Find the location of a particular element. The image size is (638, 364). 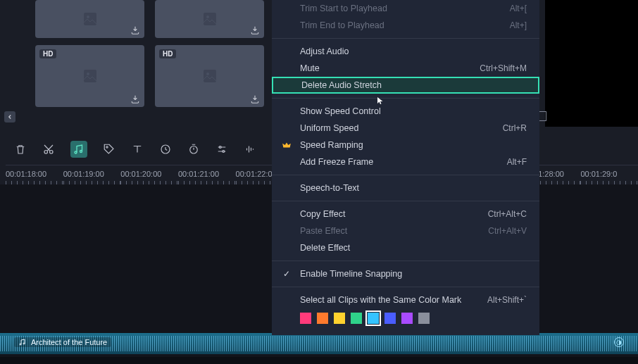

menu-item-copy-effect: Copy EffectCtrl+Alt+C is located at coordinates (406, 214).